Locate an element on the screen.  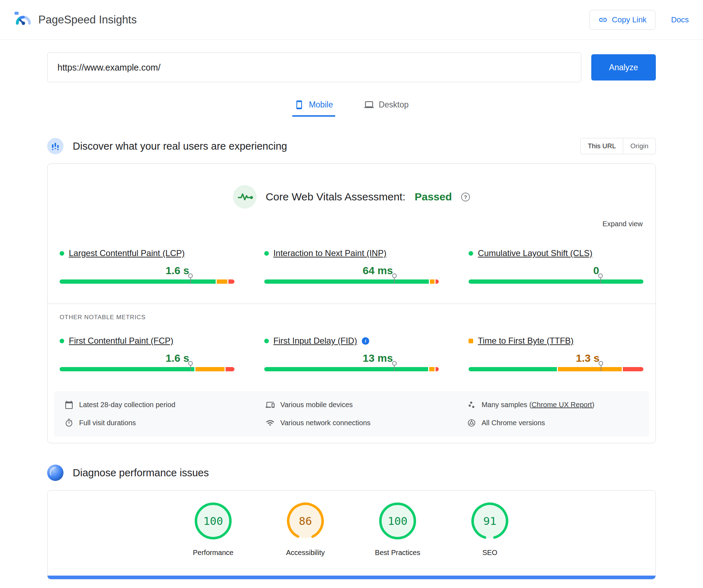
core-metrics-row: Largest Contentful Paint (LCP) i 1.6 s I… is located at coordinates (352, 246).